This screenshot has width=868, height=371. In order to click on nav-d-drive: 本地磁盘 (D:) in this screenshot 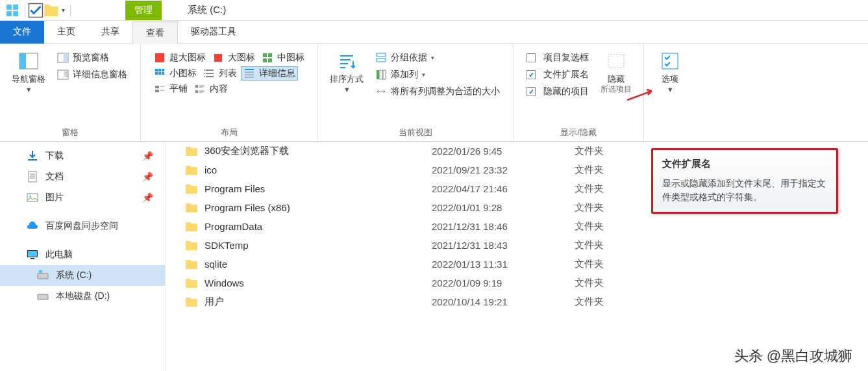, I will do `click(82, 296)`.